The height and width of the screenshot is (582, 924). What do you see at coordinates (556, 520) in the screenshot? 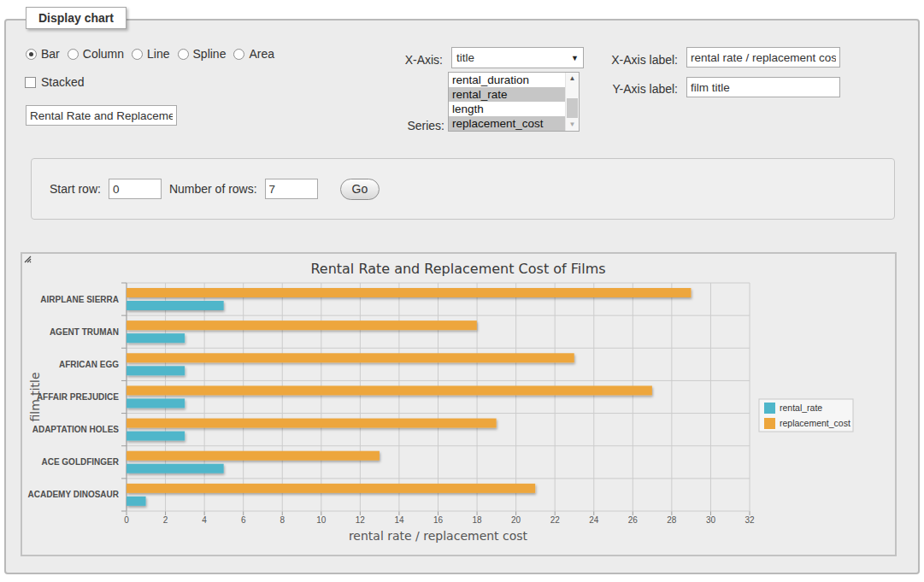
I see `x-tick-label: 22` at bounding box center [556, 520].